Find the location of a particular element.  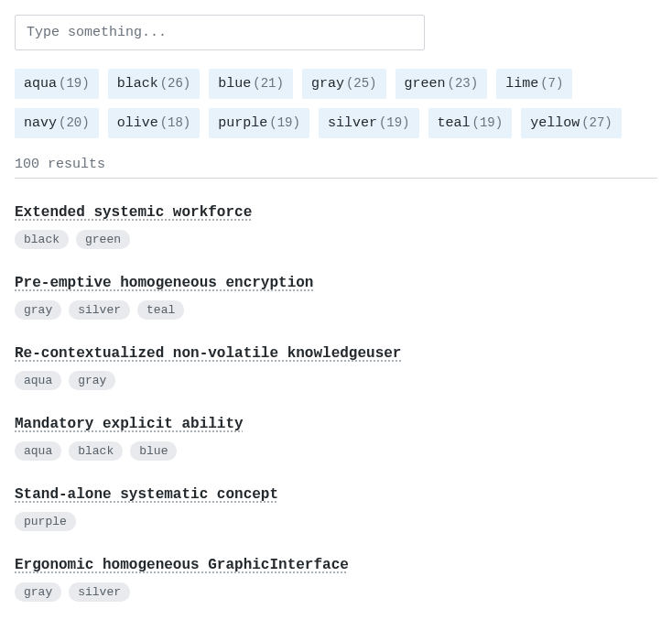

filter-tag-teal: teal(19) is located at coordinates (471, 123).